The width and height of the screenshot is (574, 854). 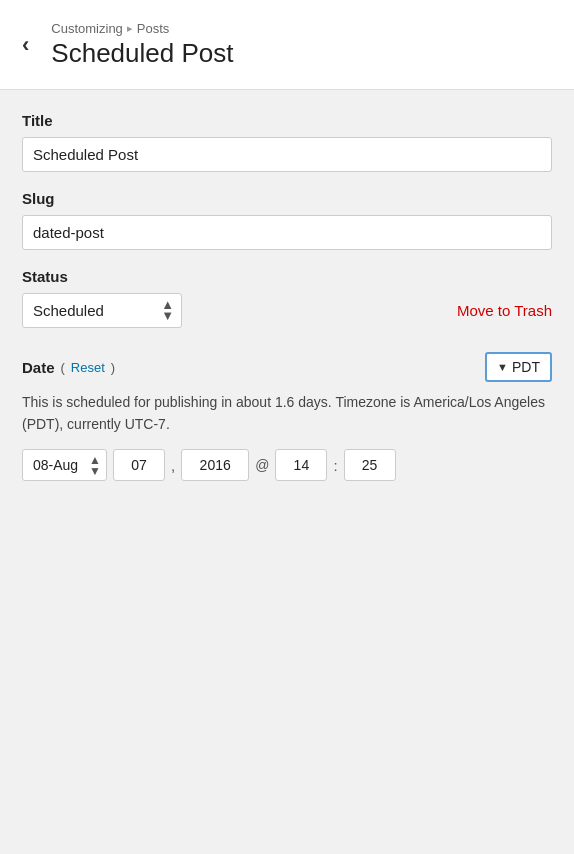 What do you see at coordinates (26, 45) in the screenshot?
I see `back-button: ‹` at bounding box center [26, 45].